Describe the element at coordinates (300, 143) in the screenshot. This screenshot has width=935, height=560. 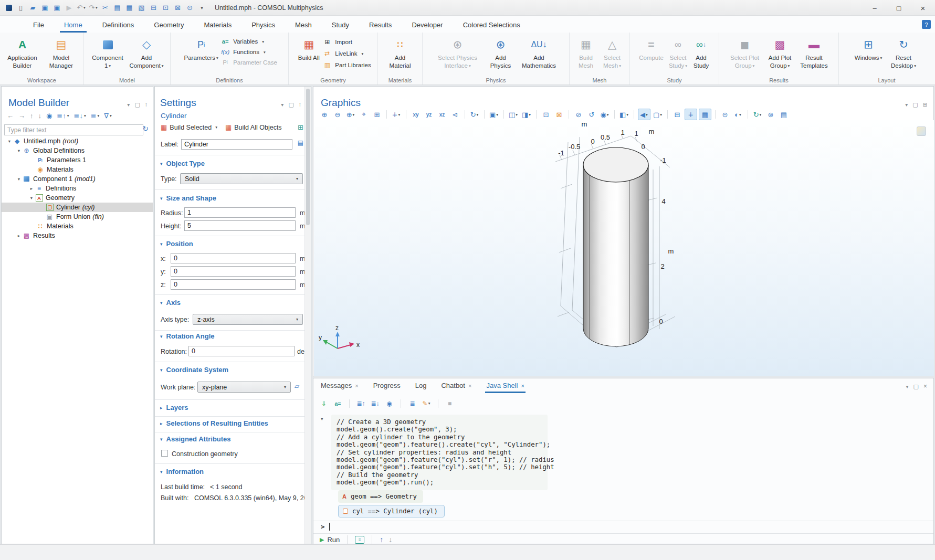
I see `rename-icon: ▤` at that location.